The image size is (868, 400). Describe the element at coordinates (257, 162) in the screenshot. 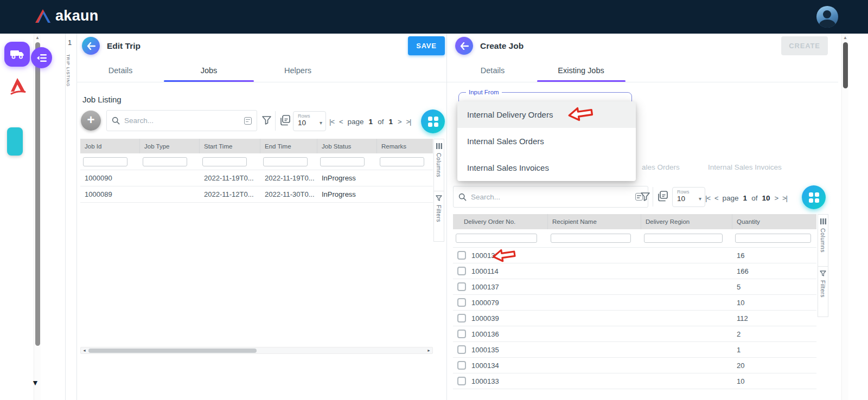

I see `job-filter-row` at that location.